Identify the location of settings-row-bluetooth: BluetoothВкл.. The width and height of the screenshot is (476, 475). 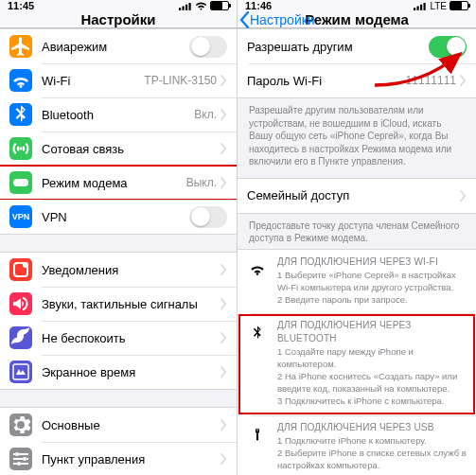
(118, 114).